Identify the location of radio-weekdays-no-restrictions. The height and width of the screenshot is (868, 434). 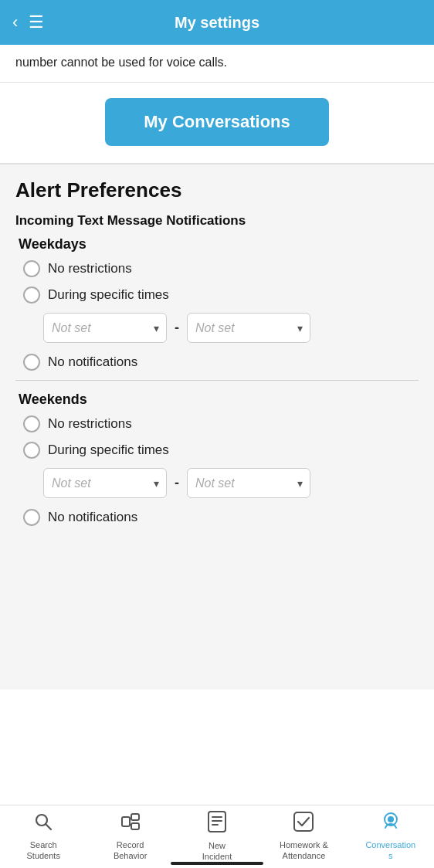
(32, 269).